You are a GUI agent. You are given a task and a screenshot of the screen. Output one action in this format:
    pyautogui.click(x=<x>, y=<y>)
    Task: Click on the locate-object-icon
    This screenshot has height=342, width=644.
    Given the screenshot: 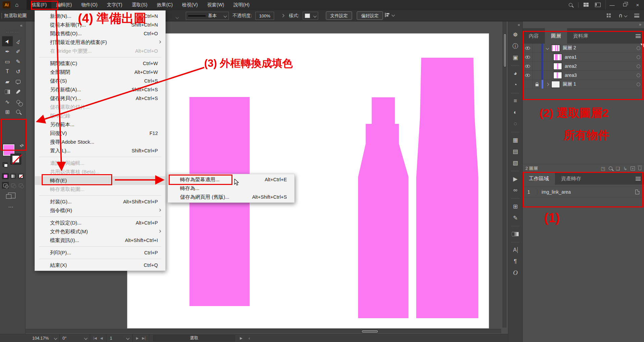 What is the action you would take?
    pyautogui.click(x=611, y=168)
    